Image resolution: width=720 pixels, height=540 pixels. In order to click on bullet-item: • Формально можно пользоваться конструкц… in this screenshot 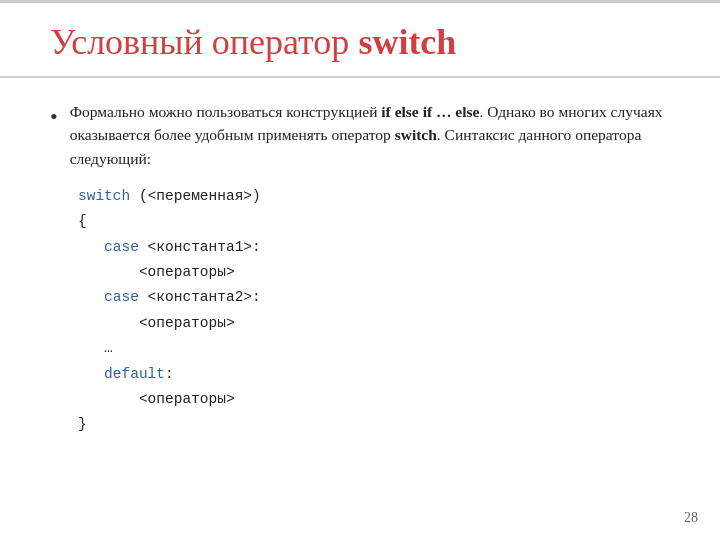, I will do `click(360, 135)`.